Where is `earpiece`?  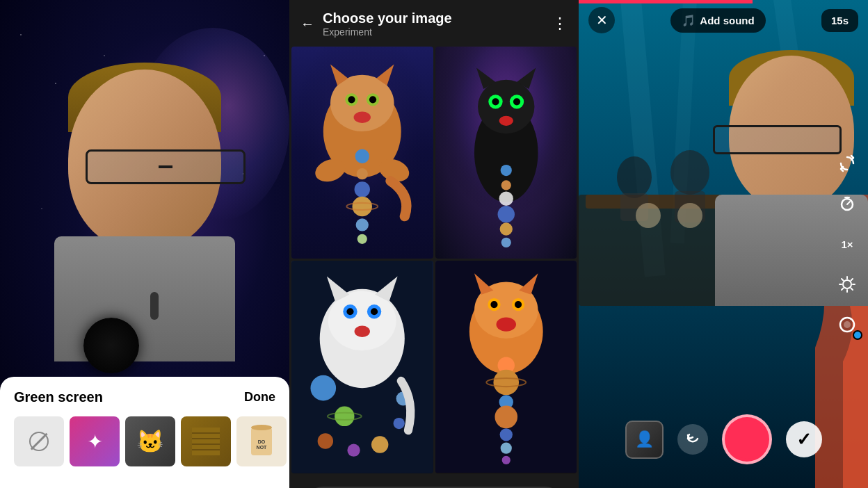 earpiece is located at coordinates (154, 306).